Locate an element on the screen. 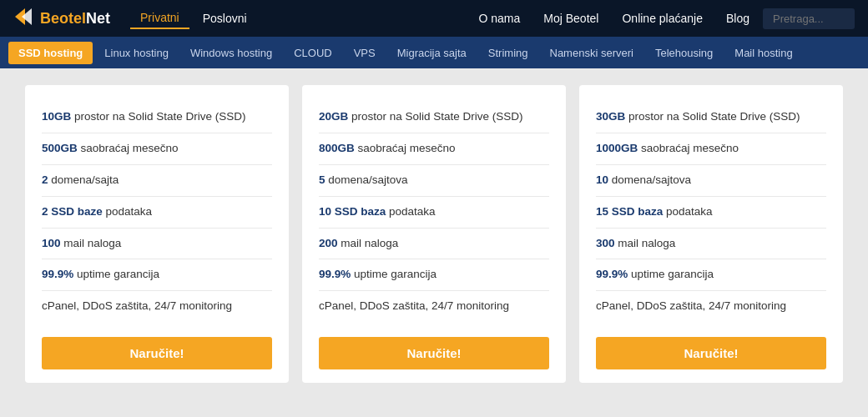 Image resolution: width=868 pixels, height=417 pixels. list-item: 15 SSD baza podataka is located at coordinates (711, 213).